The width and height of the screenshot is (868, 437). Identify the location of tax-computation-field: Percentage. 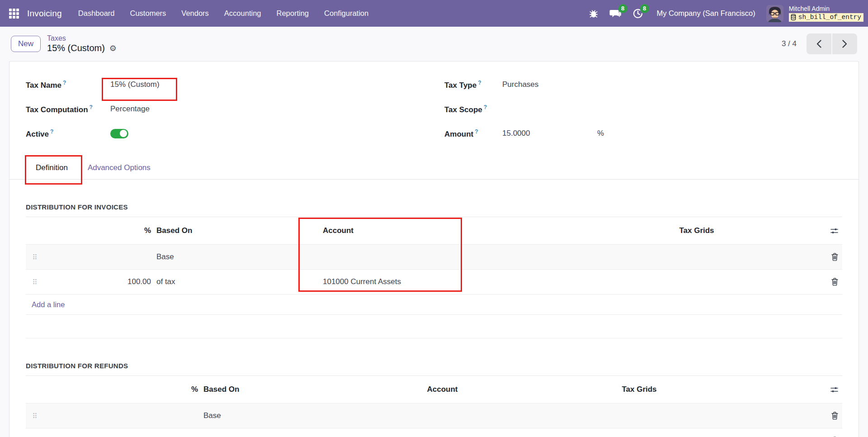
(130, 109).